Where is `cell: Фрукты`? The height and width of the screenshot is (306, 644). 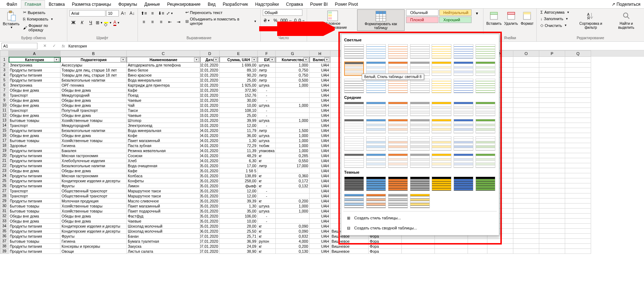 cell: Фрукты is located at coordinates (94, 186).